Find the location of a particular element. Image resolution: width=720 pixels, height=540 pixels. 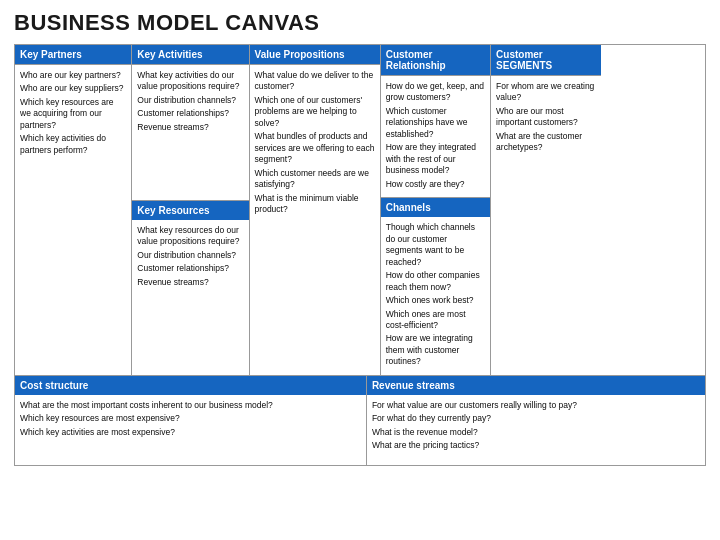

customer-segments-header: Customer SEGMENTS is located at coordinates (546, 60).